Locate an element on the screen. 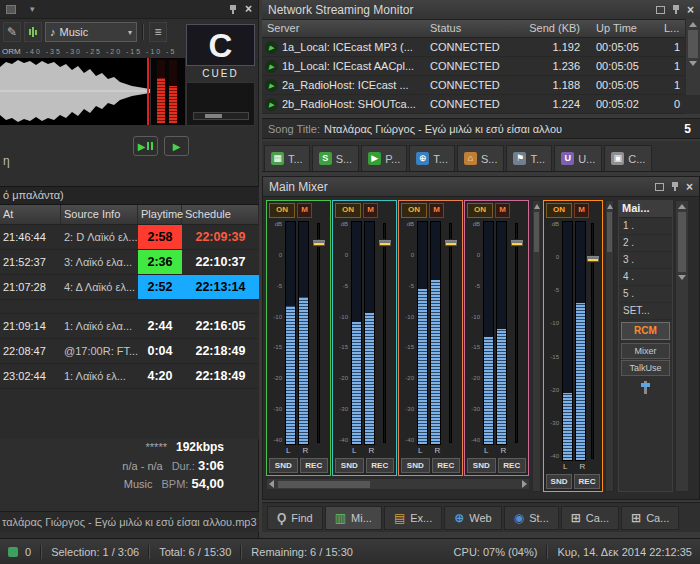 The width and height of the screenshot is (700, 564). chevron-down-icon: ▾ is located at coordinates (32, 9).